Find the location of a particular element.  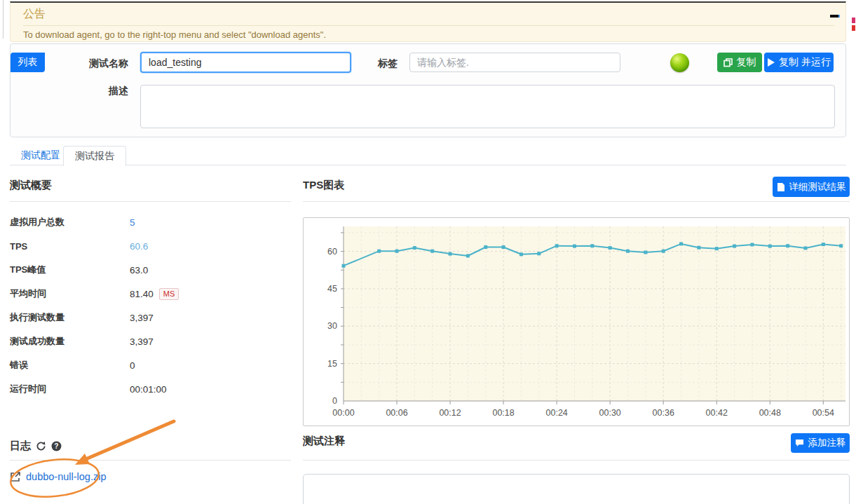

announcement-message: To download agent, go to the right-top m… is located at coordinates (175, 35).